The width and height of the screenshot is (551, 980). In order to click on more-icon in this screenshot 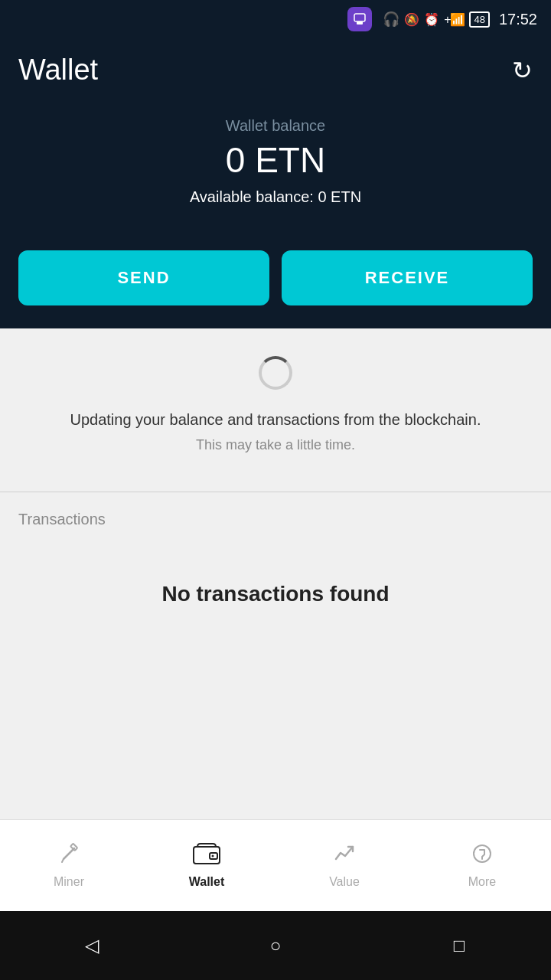, I will do `click(482, 856)`.